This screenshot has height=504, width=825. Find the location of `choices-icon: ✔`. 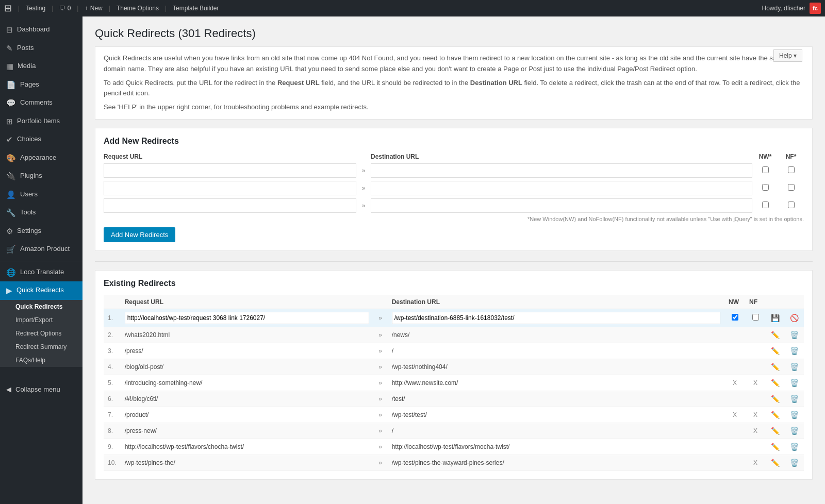

choices-icon: ✔ is located at coordinates (9, 140).